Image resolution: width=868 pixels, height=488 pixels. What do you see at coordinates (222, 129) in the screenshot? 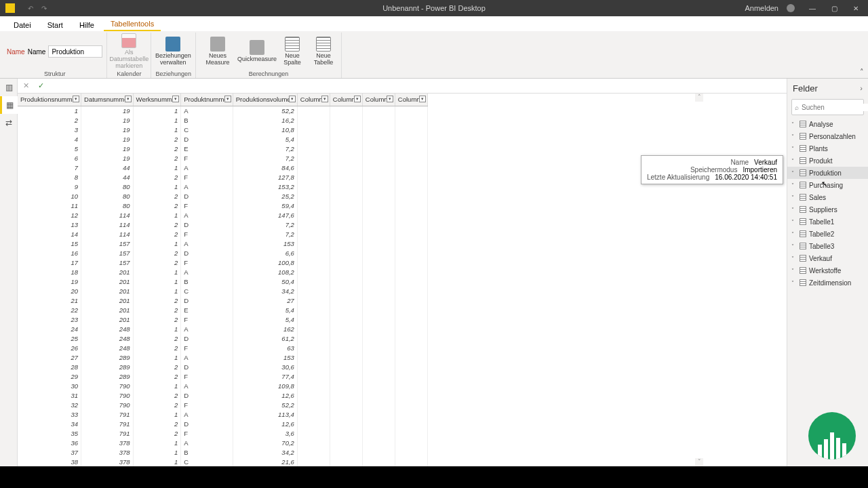
I see `table-row: 3191C10,8` at bounding box center [222, 129].